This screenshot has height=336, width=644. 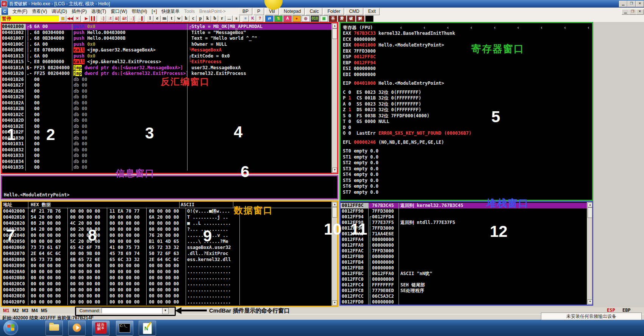 I want to click on toolbar-letter-l: l, so click(x=150, y=19).